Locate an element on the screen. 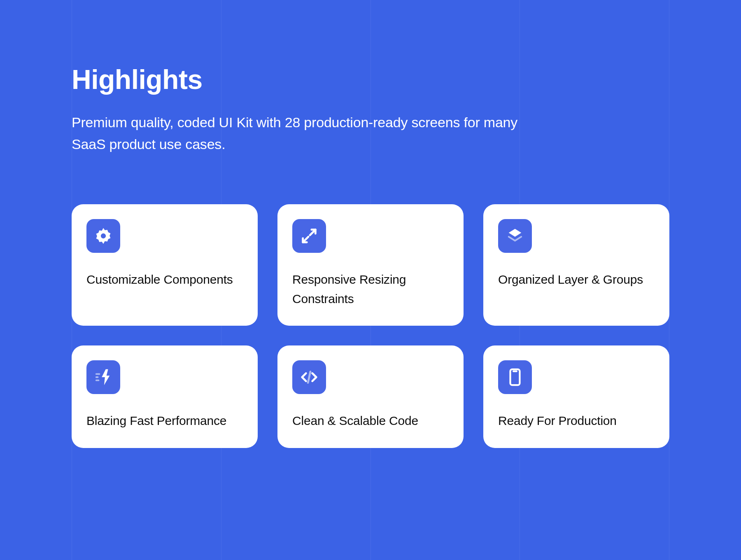 The height and width of the screenshot is (560, 741). code-icon is located at coordinates (309, 377).